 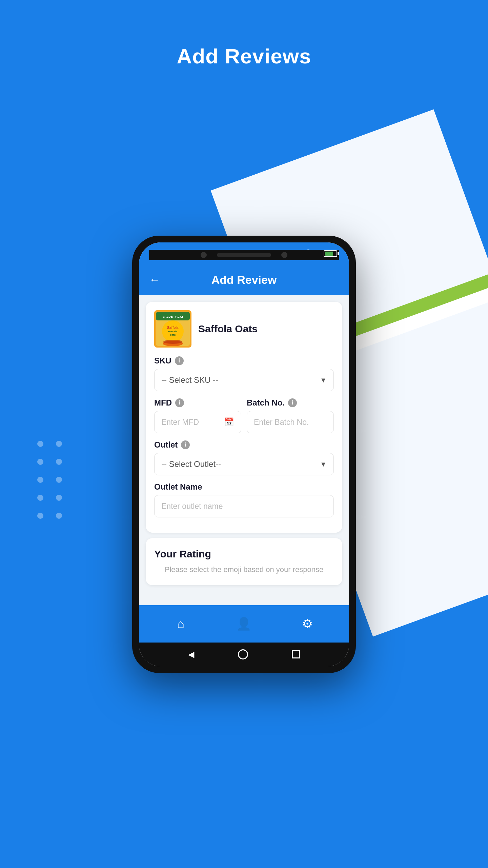 What do you see at coordinates (173, 332) in the screenshot?
I see `svg-text: masala` at bounding box center [173, 332].